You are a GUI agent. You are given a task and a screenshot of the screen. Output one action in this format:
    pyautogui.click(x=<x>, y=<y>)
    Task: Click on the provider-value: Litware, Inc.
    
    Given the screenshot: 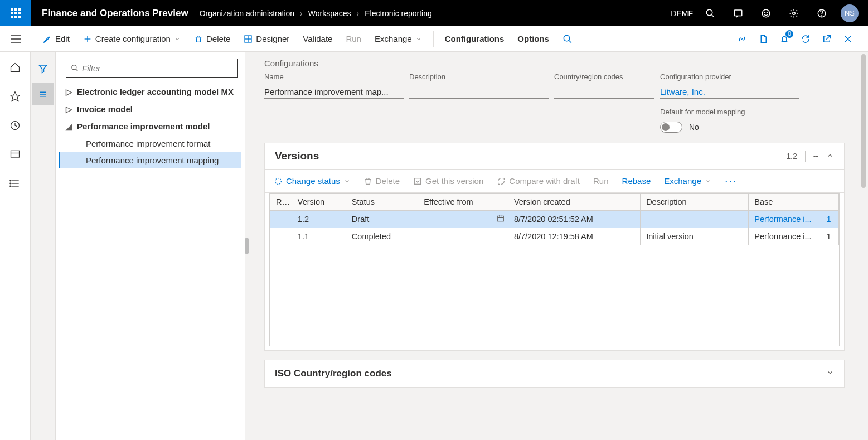 What is the action you would take?
    pyautogui.click(x=730, y=91)
    